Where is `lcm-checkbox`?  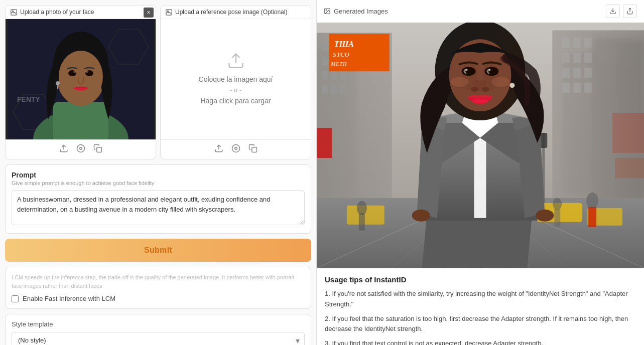 lcm-checkbox is located at coordinates (15, 299).